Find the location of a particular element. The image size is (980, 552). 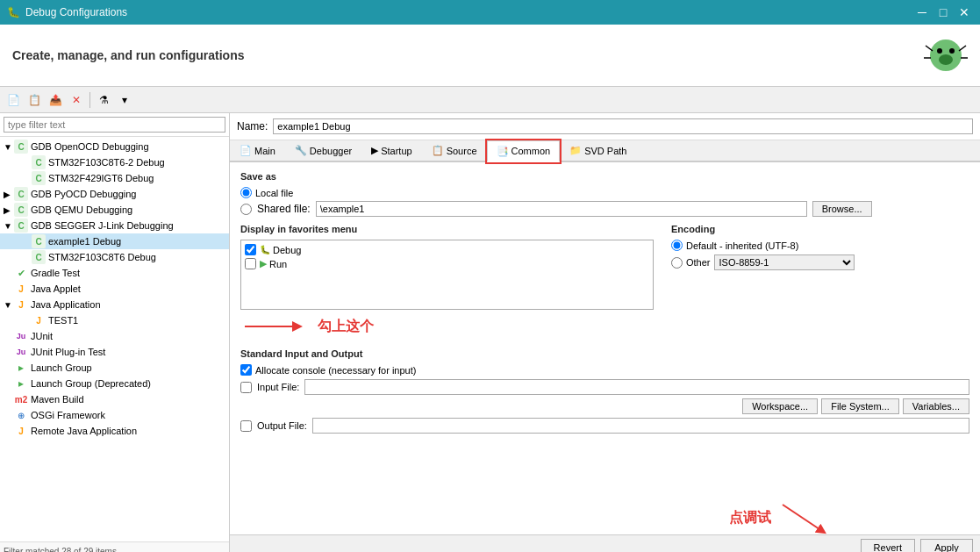

maximize-button: □ is located at coordinates (943, 12).